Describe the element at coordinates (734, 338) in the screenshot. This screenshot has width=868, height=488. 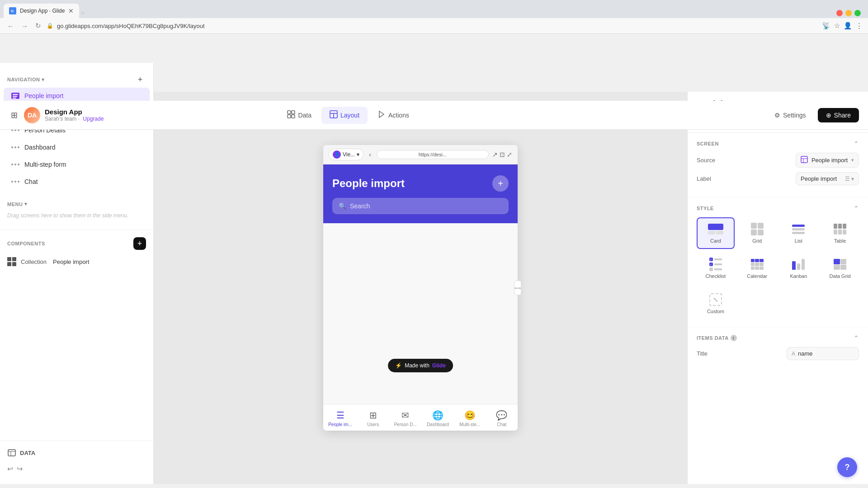
I see `items-data-info-icon: i` at that location.